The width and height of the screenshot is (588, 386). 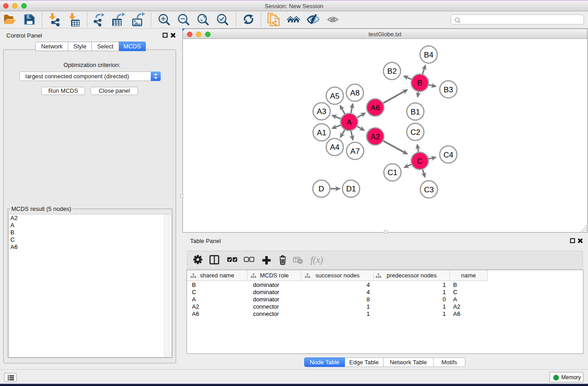 What do you see at coordinates (321, 133) in the screenshot?
I see `svg-text: A1` at bounding box center [321, 133].